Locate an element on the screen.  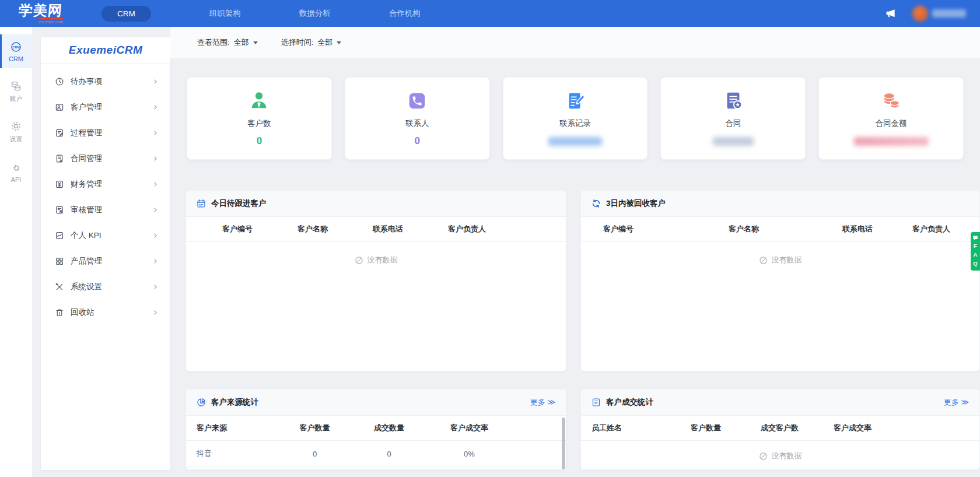
stat-label: 客户数 is located at coordinates (259, 124).